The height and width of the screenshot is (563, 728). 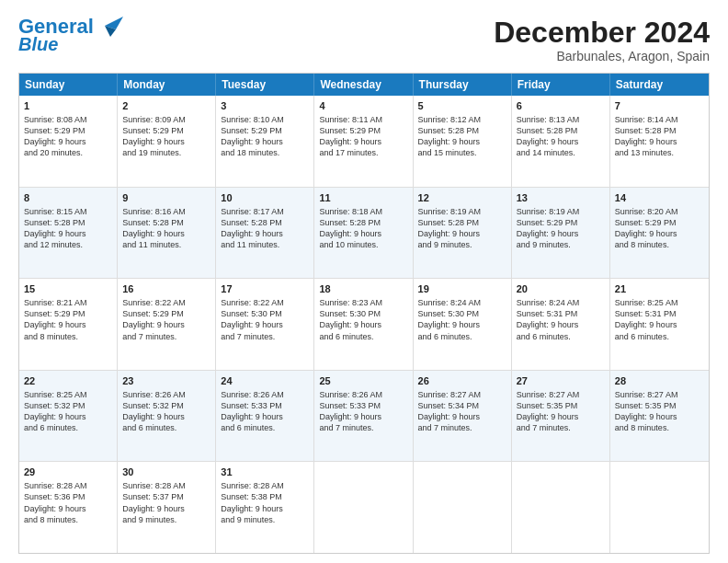 I want to click on day-info-line: Sunrise: 8:21 AM, so click(x=68, y=303).